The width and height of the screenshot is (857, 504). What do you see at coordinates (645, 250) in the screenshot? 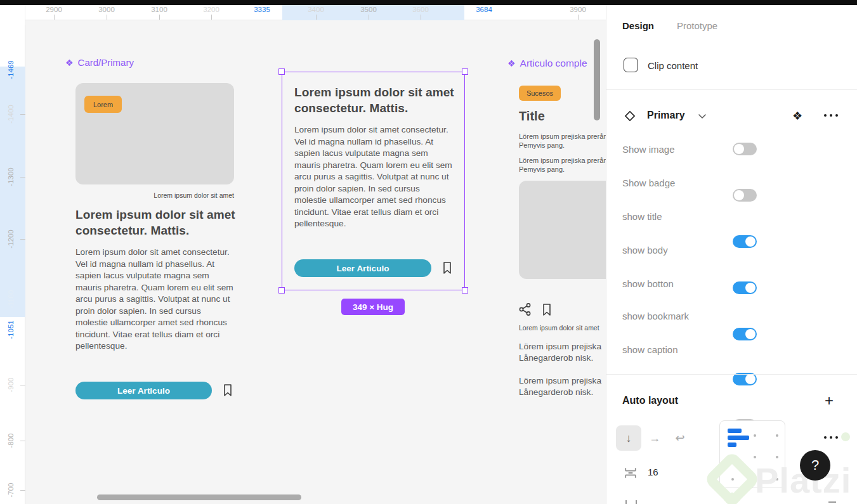
I see `prop-label-show-body: show body` at bounding box center [645, 250].